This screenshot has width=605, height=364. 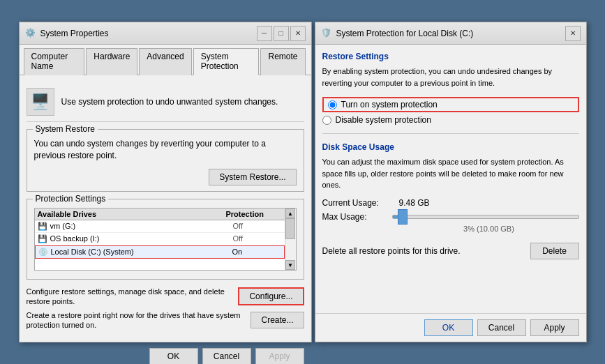 What do you see at coordinates (165, 297) in the screenshot?
I see `configure-row: Configure restore settings, manage disk …` at bounding box center [165, 297].